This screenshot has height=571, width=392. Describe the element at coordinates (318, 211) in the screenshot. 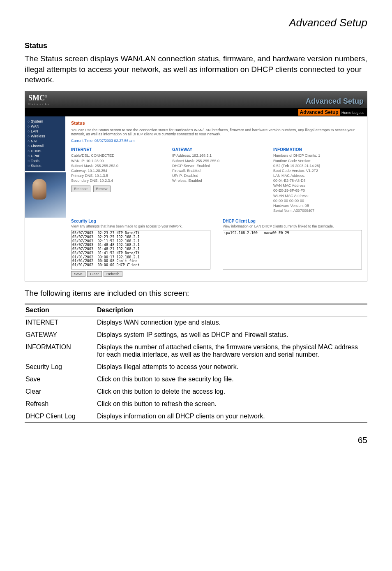

I see `info-line: Serial Num: A307009407` at that location.